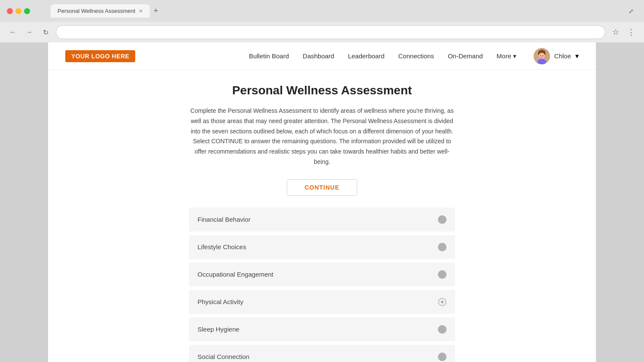 The width and height of the screenshot is (644, 362). What do you see at coordinates (383, 56) in the screenshot?
I see `nav-links: Bulletin Board Dashboard Leaderboard Con…` at bounding box center [383, 56].